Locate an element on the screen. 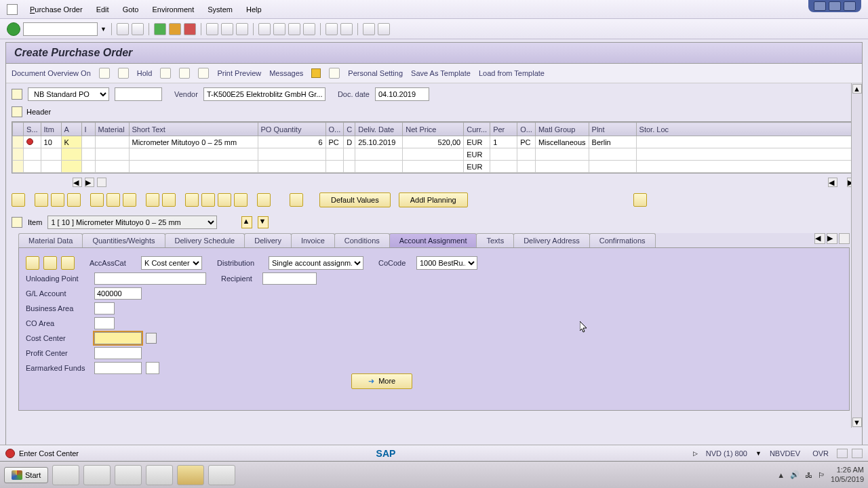 Image resolution: width=868 pixels, height=488 pixels. shortcut-icon is located at coordinates (347, 29).